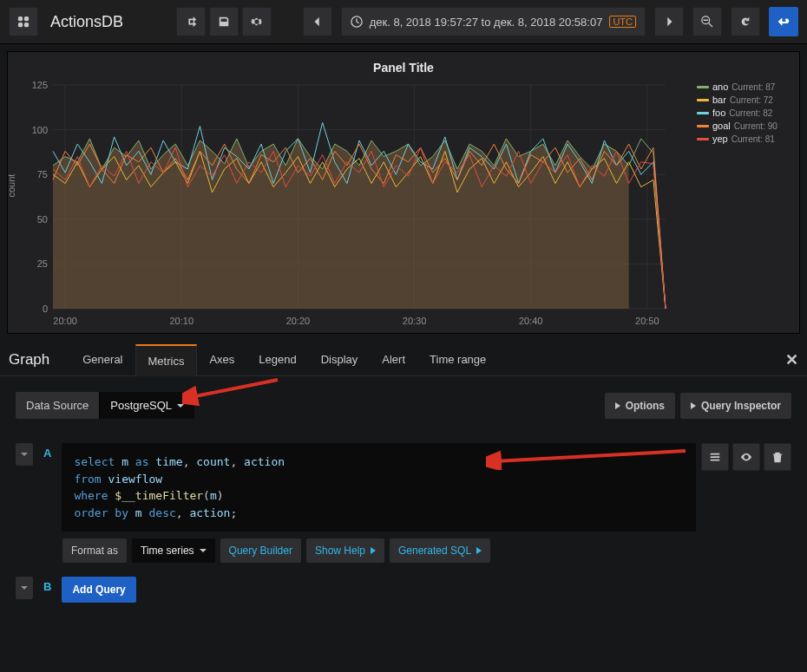  Describe the element at coordinates (404, 68) in the screenshot. I see `panel-title: Panel Title` at that location.